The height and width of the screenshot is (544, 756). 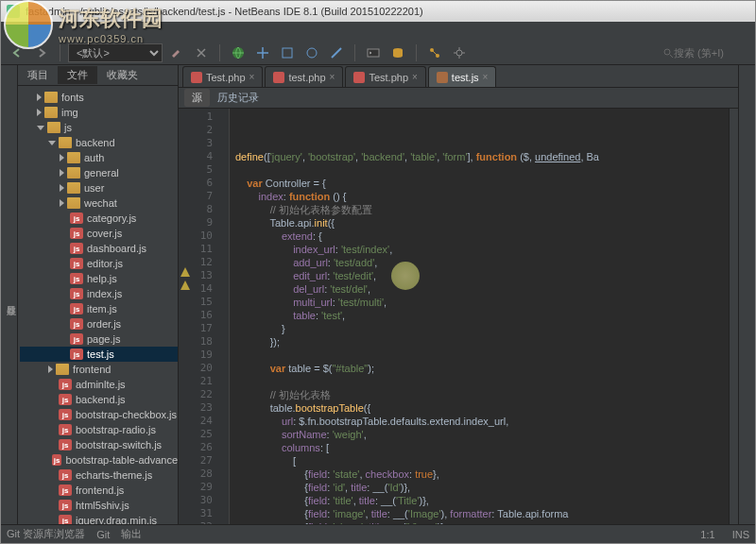 What do you see at coordinates (98, 128) in the screenshot?
I see `tree-item-js: js` at bounding box center [98, 128].